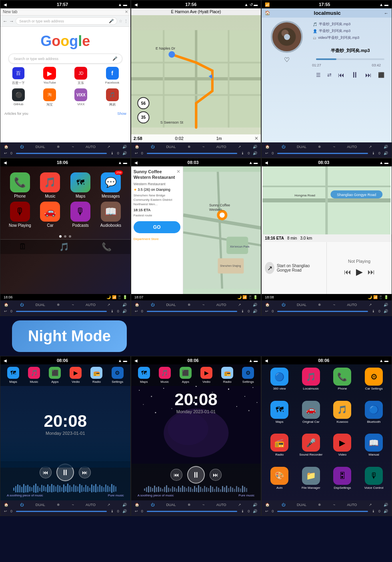 This screenshot has height=562, width=392. What do you see at coordinates (318, 75) in the screenshot?
I see `playlist-icon: ☰` at bounding box center [318, 75].